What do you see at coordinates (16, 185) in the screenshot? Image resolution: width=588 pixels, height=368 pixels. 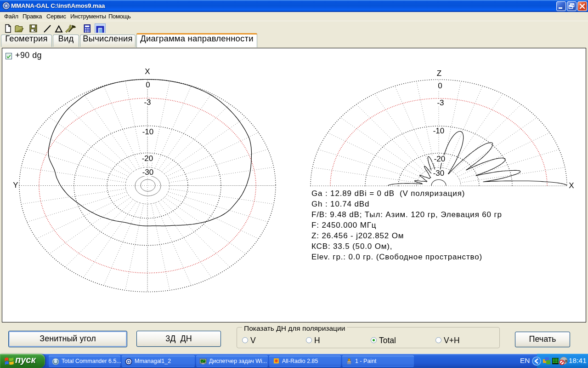 I see `svg-text: Y` at bounding box center [16, 185].